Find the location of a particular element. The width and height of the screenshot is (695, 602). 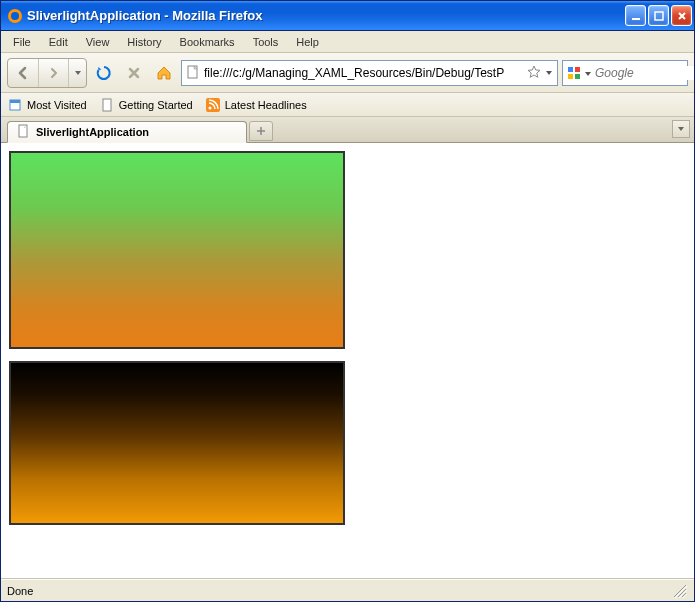

bookmark-star-icon is located at coordinates (534, 73).